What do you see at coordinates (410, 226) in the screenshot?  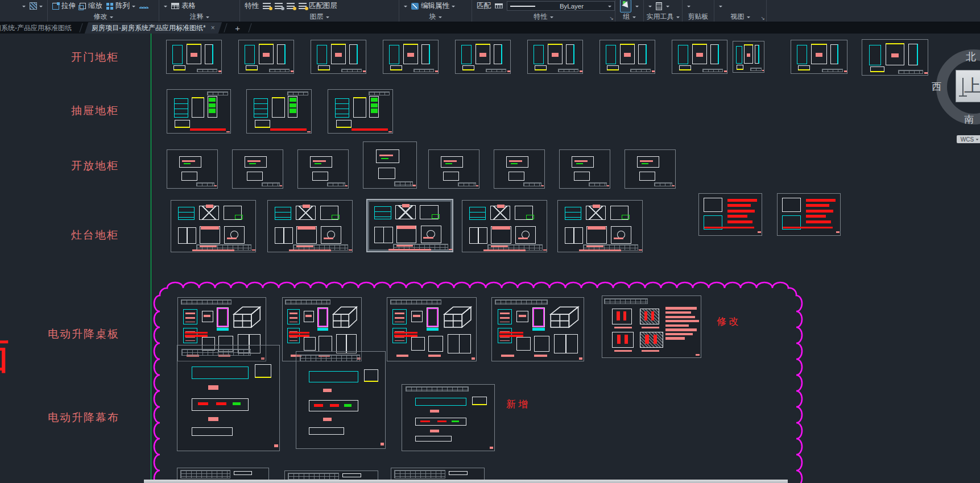 I see `drawing-sheet-selected` at bounding box center [410, 226].